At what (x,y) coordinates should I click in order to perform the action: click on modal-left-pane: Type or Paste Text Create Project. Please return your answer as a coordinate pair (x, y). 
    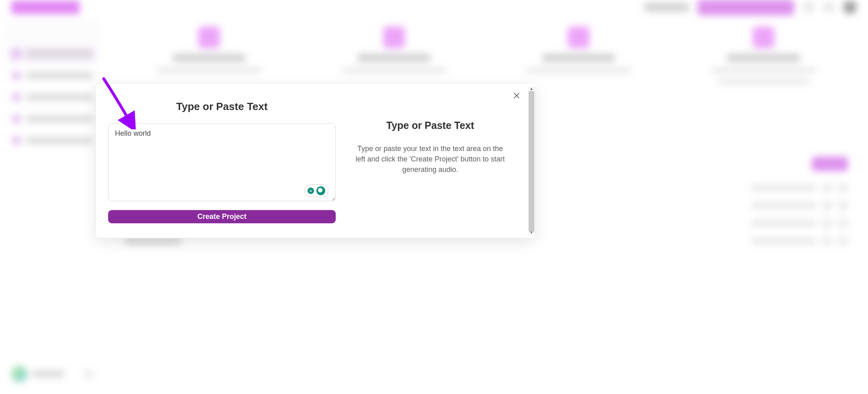
    Looking at the image, I should click on (216, 161).